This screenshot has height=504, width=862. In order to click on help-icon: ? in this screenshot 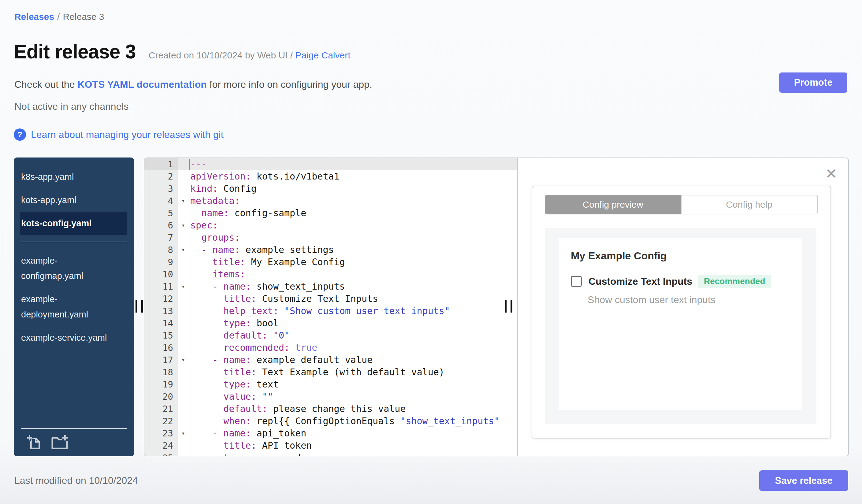, I will do `click(20, 135)`.